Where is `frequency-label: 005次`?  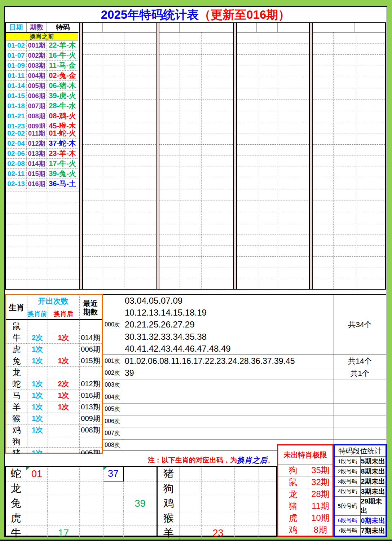
frequency-label: 005次 is located at coordinates (113, 409).